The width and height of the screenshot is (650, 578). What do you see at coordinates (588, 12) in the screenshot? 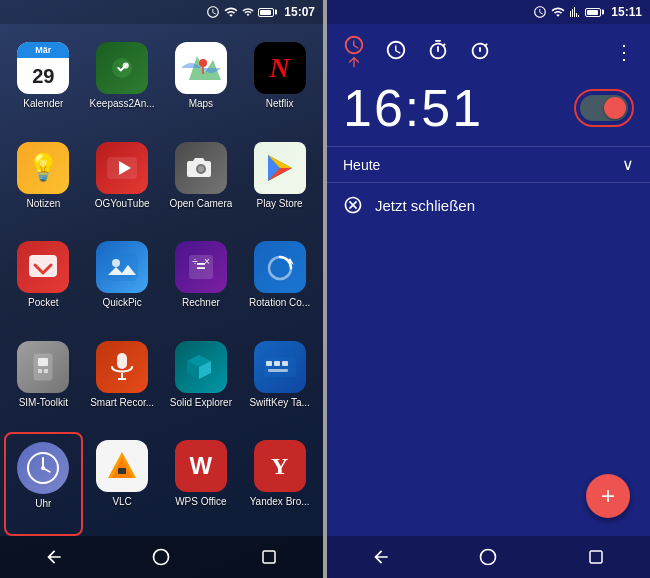
I see `right-status-icons: 15:11` at bounding box center [588, 12].